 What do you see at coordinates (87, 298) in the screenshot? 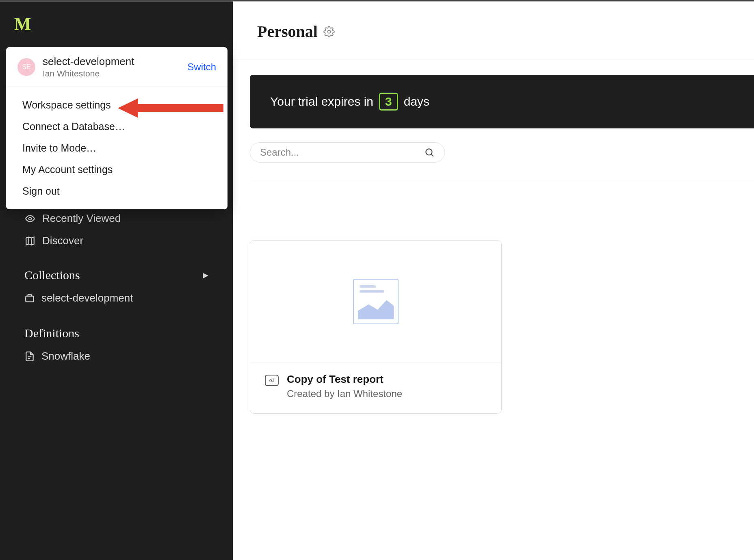
I see `collection-item-label: select-development` at bounding box center [87, 298].